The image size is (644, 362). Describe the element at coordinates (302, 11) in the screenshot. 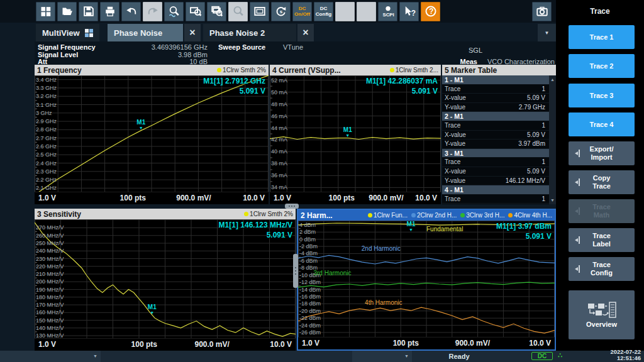

I see `dc-on-off-button: DCOn/Off` at that location.